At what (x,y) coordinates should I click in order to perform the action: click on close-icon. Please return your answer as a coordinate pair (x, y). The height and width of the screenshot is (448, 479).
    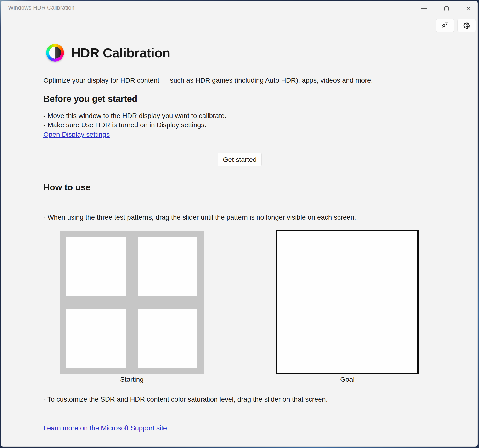
    Looking at the image, I should click on (468, 9).